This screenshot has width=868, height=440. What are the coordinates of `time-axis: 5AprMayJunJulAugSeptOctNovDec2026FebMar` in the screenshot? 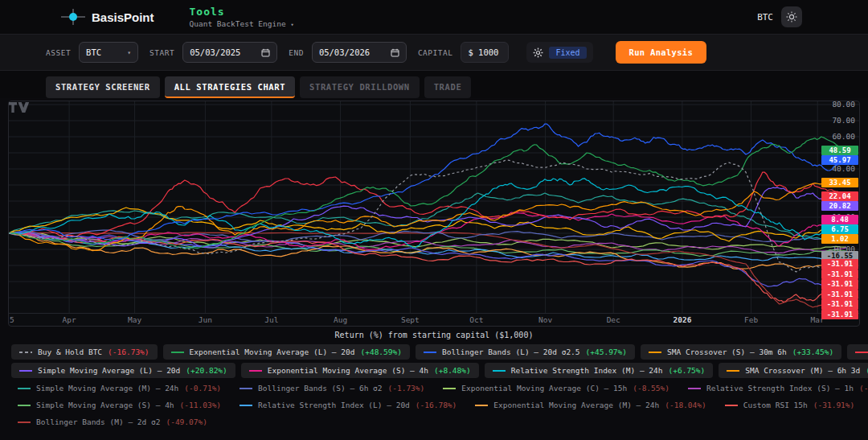 It's located at (434, 319).